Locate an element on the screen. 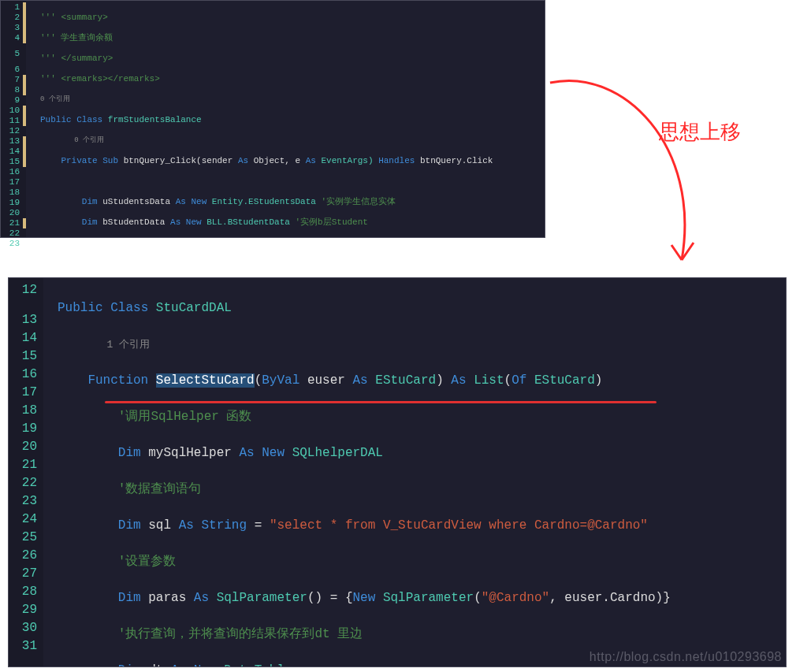  annotation-label: 思想上移 is located at coordinates (700, 132).